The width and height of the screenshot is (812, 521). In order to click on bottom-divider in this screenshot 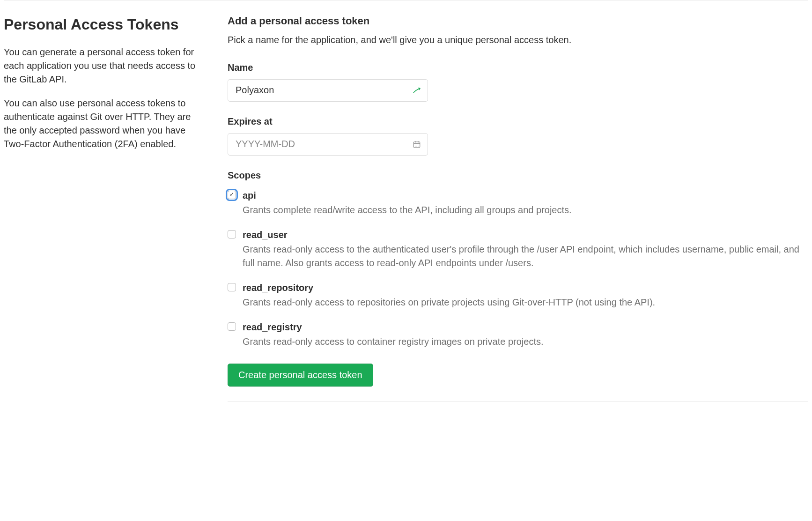, I will do `click(518, 402)`.